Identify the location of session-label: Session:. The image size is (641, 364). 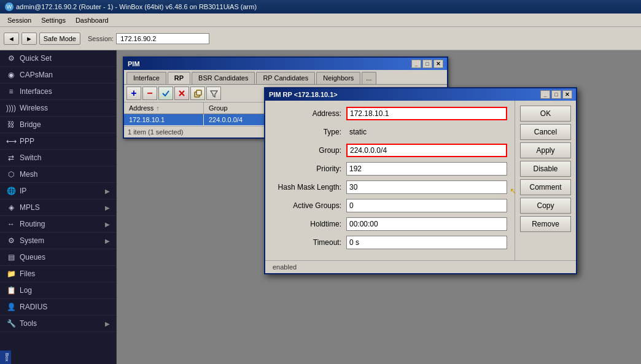
(101, 39).